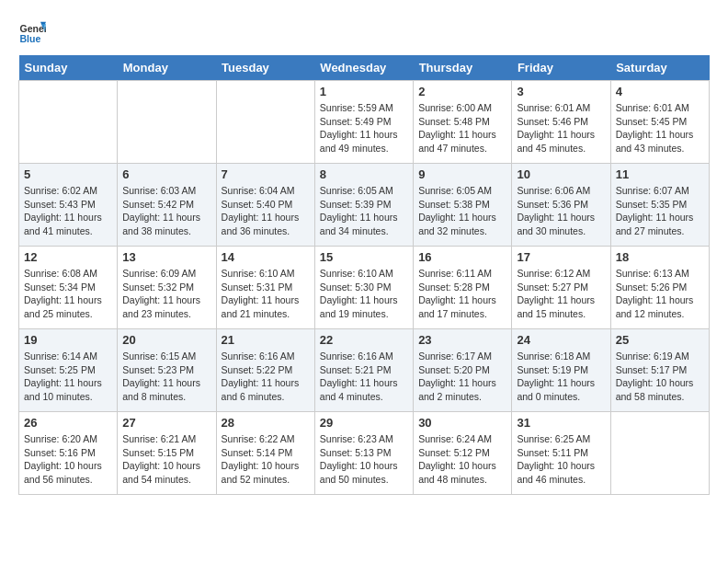 The image size is (728, 563). Describe the element at coordinates (660, 92) in the screenshot. I see `day-number: 4` at that location.